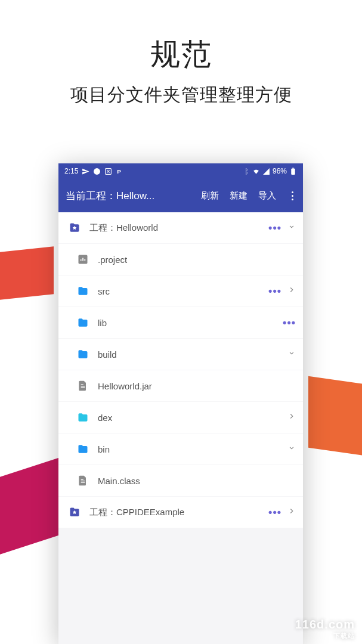 The image size is (362, 644). Describe the element at coordinates (181, 171) in the screenshot. I see `statusbar: 2:15 P 96%` at that location.